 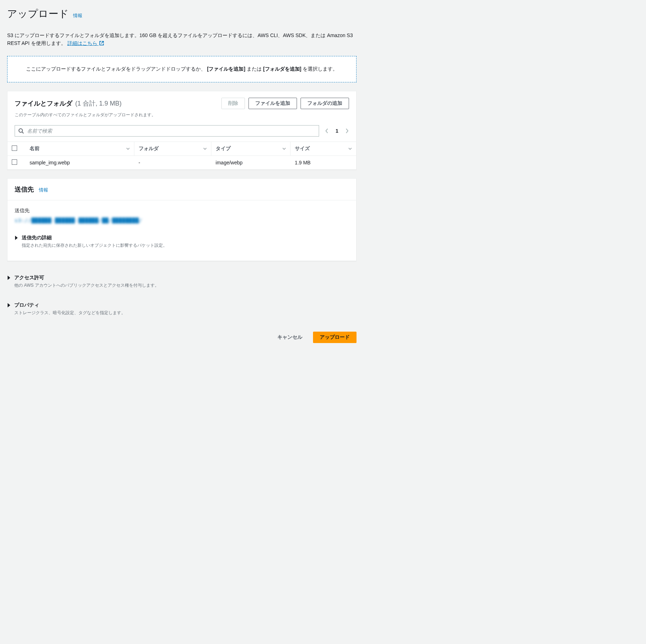 What do you see at coordinates (98, 103) in the screenshot?
I see `files-panel-count: (1 合計, 1.9 MB)` at bounding box center [98, 103].